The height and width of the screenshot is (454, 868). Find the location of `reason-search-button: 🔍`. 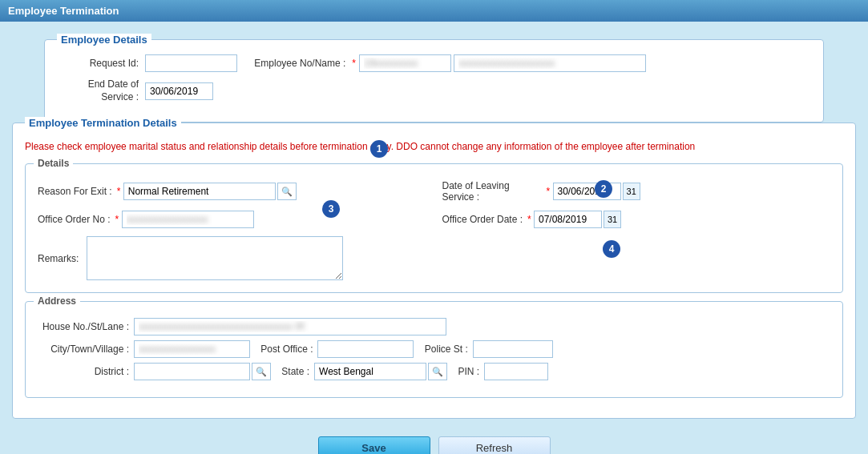

reason-search-button: 🔍 is located at coordinates (287, 191).